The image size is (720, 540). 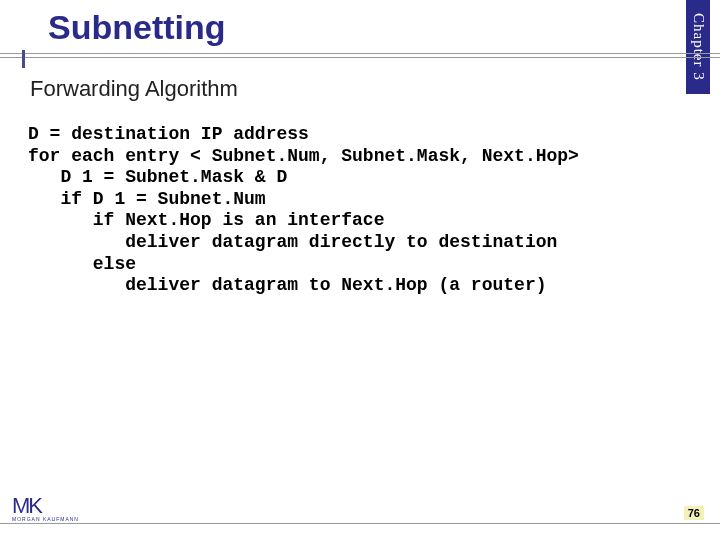 What do you see at coordinates (360, 524) in the screenshot?
I see `divider-bottom` at bounding box center [360, 524].